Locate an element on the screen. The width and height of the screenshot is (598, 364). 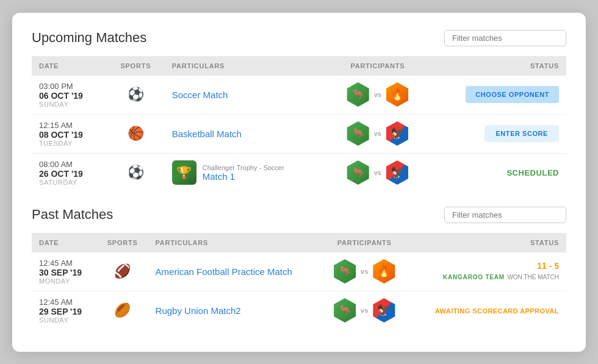
status-cell: SCHEDULED is located at coordinates (497, 173).